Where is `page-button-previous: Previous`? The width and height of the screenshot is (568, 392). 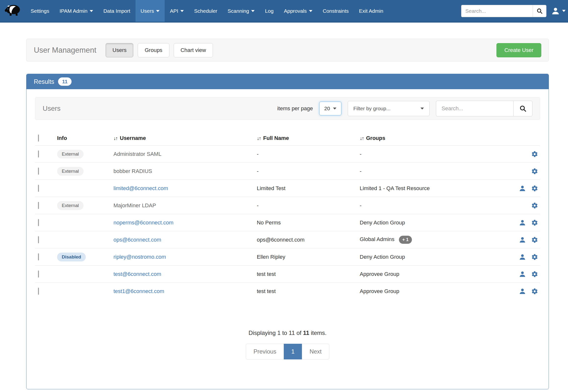 page-button-previous: Previous is located at coordinates (265, 351).